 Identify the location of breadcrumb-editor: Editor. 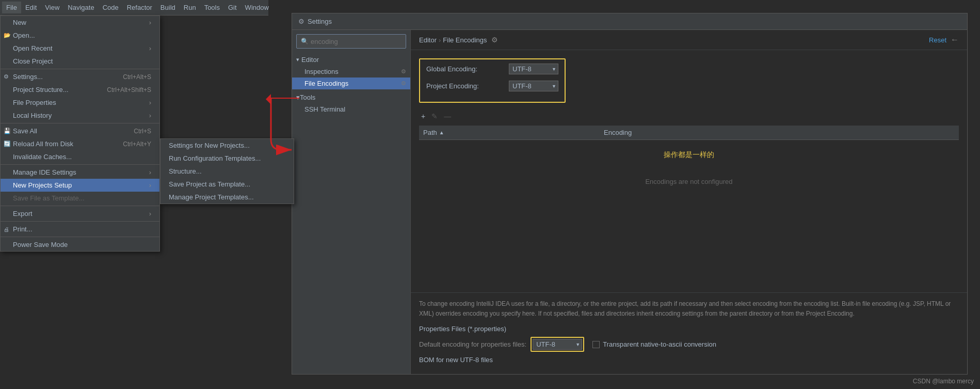
(428, 40).